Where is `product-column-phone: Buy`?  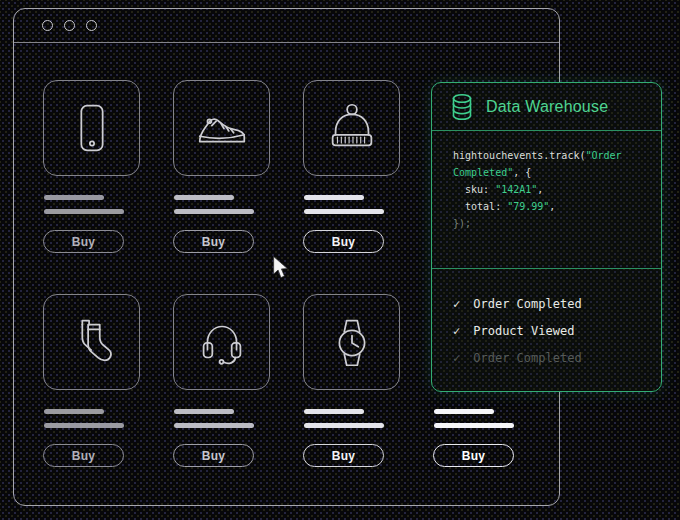
product-column-phone: Buy is located at coordinates (93, 166).